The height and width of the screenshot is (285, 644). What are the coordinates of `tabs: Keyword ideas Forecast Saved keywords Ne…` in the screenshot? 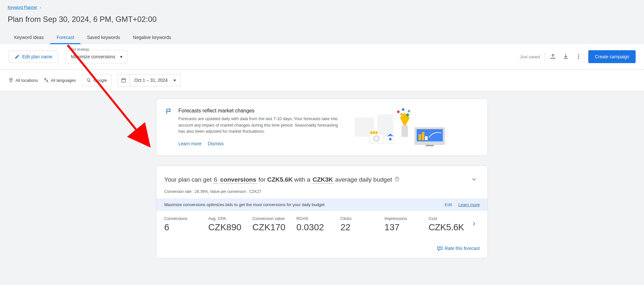 It's located at (322, 38).